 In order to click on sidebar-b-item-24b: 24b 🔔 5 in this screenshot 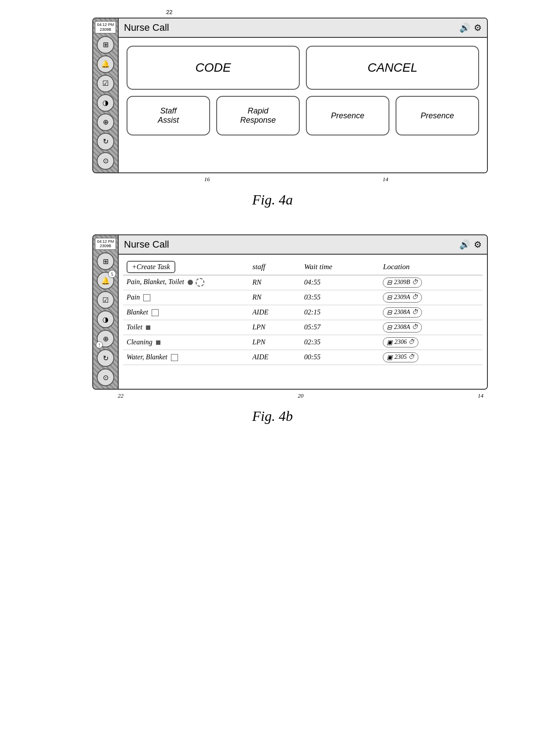, I will do `click(105, 281)`.